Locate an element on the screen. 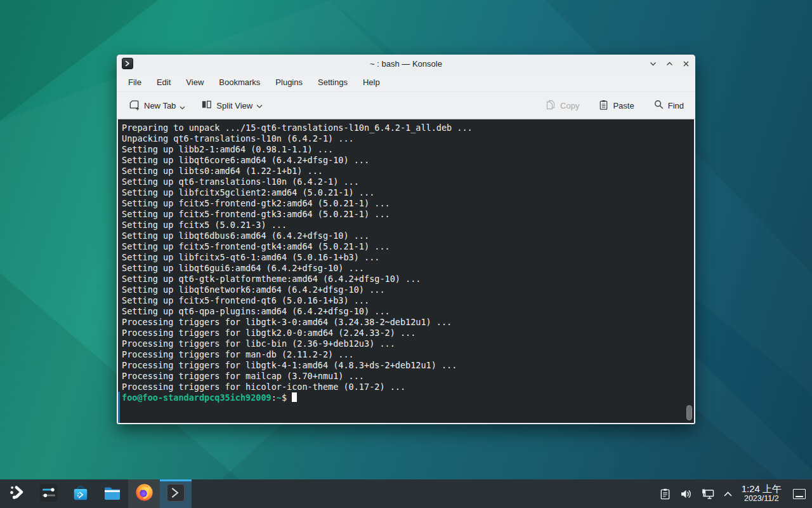  terminal-line: Setting up libqt6network6:amd64 (6.4.2+d… is located at coordinates (406, 290).